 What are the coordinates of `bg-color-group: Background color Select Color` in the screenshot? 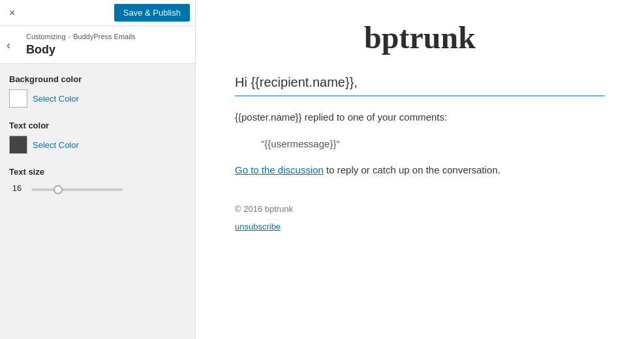 It's located at (98, 91).